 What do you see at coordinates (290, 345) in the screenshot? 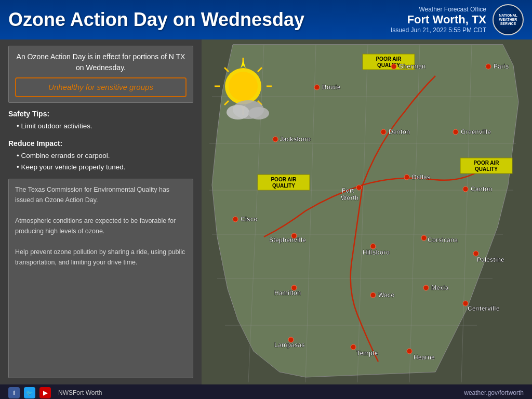
I see `svg-text: Lampasas` at bounding box center [290, 345].